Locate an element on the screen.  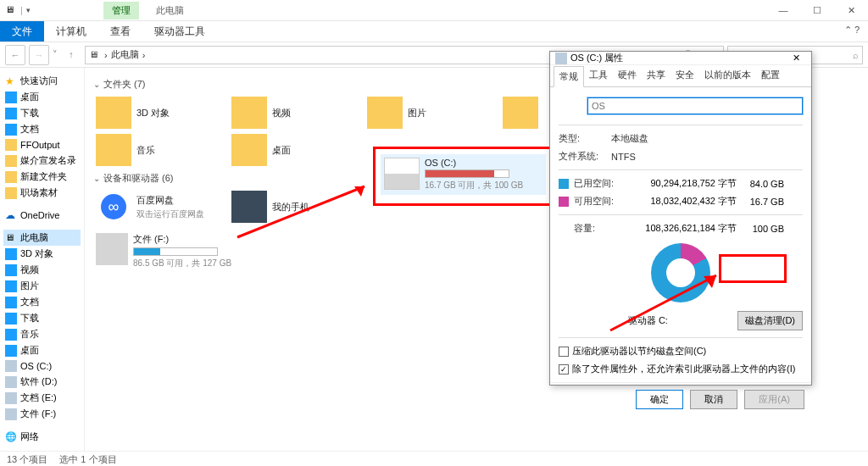
usage-bar-osc is located at coordinates (467, 174).